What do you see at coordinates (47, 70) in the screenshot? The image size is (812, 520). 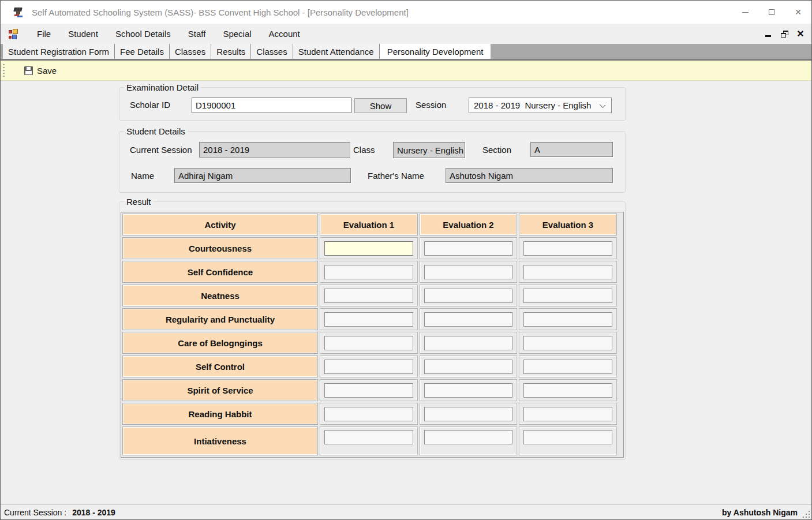 I see `save-button-label: Save` at bounding box center [47, 70].